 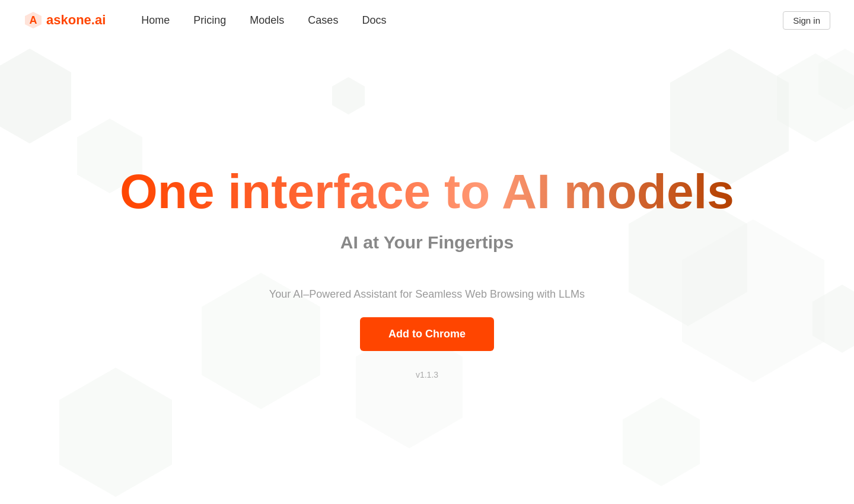 I want to click on nav-links: Home Pricing Models Cases Docs, so click(x=462, y=20).